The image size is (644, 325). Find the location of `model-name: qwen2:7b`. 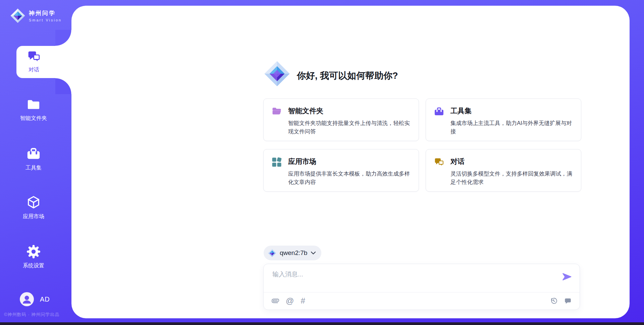

model-name: qwen2:7b is located at coordinates (293, 253).